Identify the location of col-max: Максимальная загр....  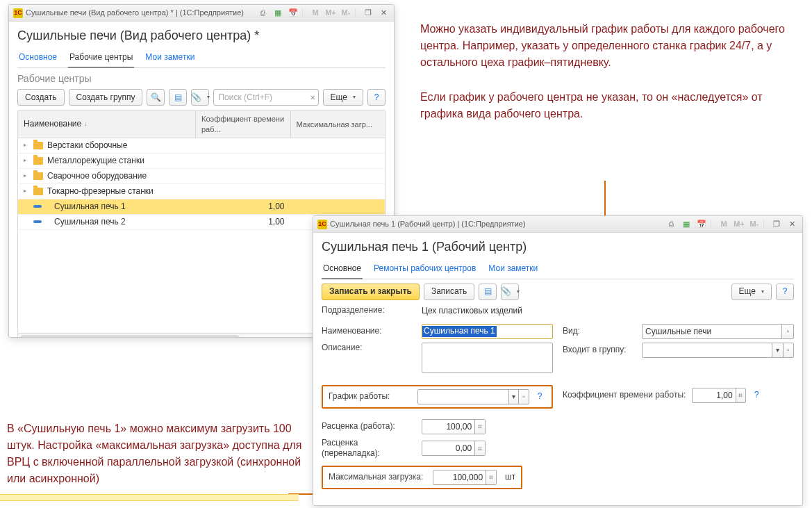
(338, 124).